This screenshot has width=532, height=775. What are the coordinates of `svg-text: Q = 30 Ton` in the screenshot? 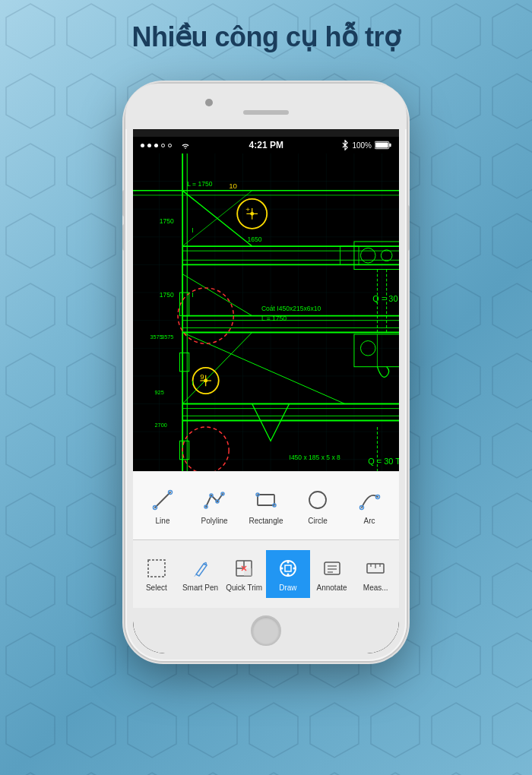 It's located at (383, 461).